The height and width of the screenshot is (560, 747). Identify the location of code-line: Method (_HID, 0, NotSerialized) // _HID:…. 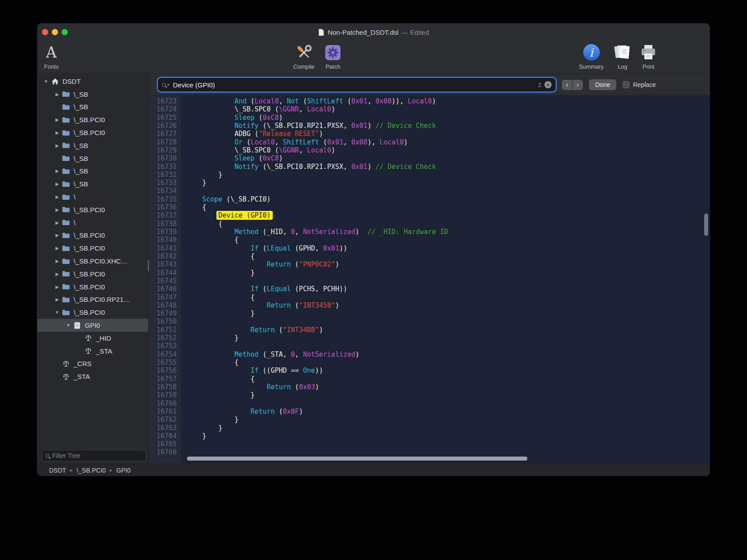
(448, 232).